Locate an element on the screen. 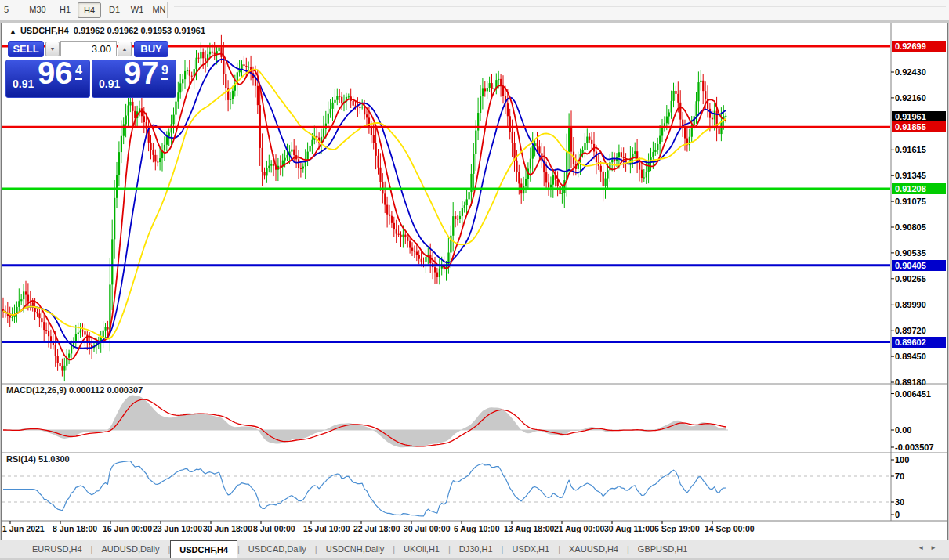 Image resolution: width=949 pixels, height=560 pixels. price-axis-value: 0.90535 is located at coordinates (921, 254).